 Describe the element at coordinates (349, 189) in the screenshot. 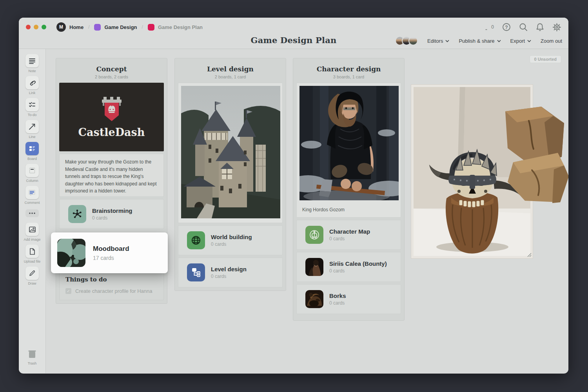

I see `column-character-design: Character design 3 boards, 1 card` at that location.